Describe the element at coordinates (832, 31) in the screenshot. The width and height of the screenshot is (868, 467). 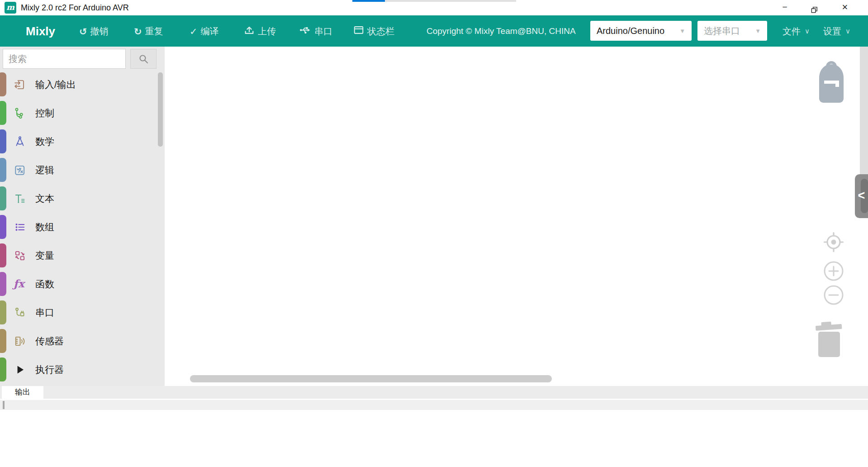
I see `settings-menu-label: 设置` at that location.